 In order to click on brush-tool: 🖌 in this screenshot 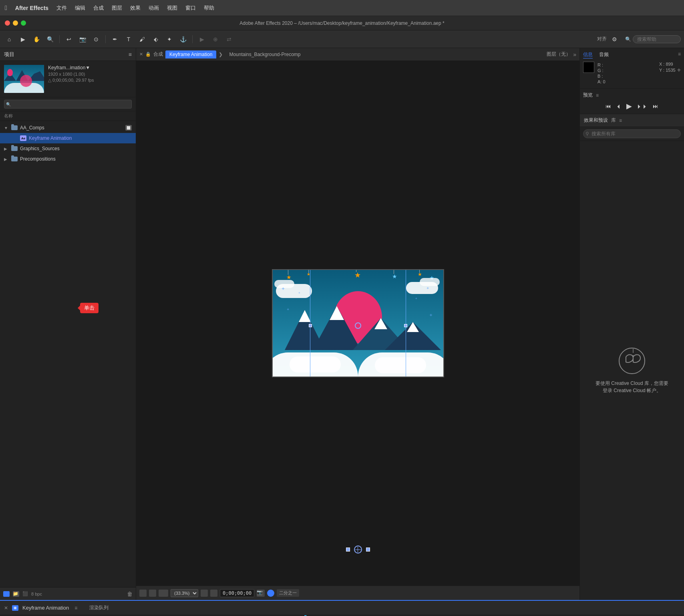, I will do `click(142, 39)`.